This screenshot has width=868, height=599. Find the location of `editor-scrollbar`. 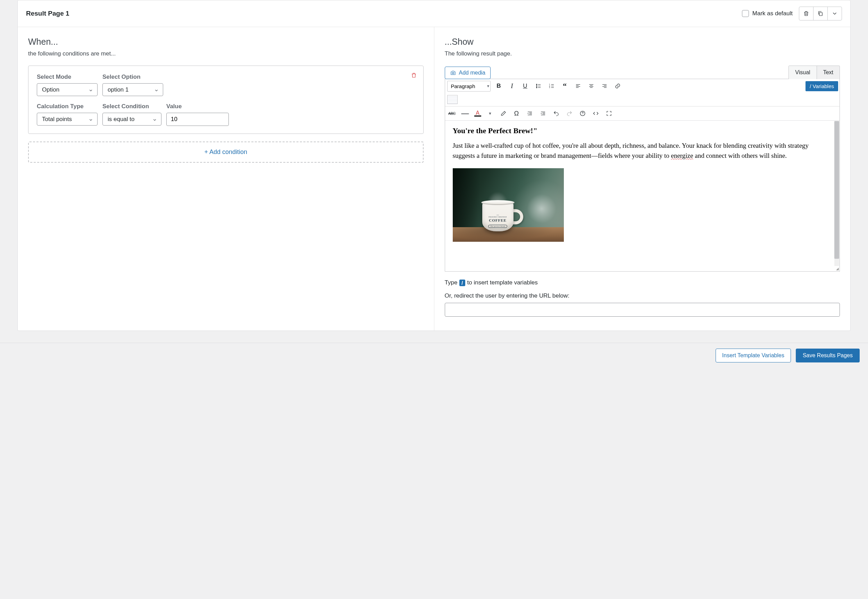

editor-scrollbar is located at coordinates (837, 194).